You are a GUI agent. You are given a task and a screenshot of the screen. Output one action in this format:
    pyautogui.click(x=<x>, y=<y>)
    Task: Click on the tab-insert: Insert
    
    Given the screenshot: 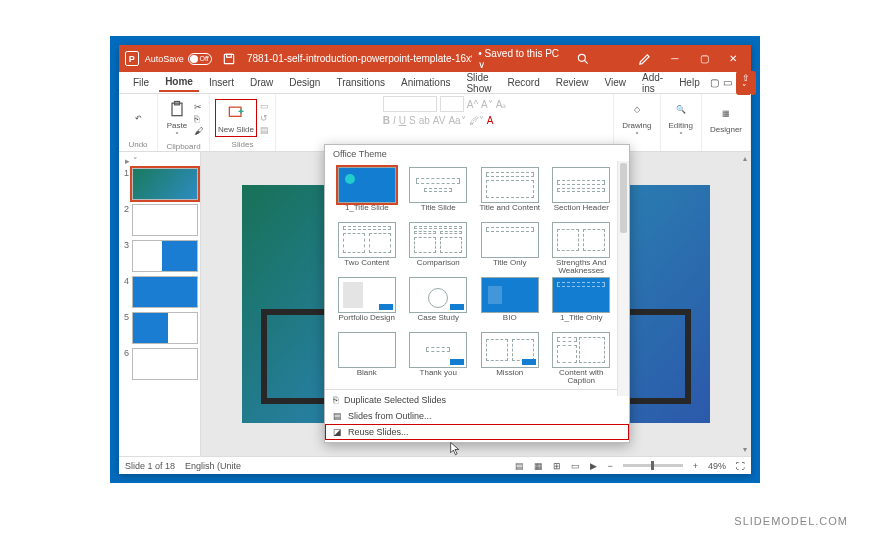 What is the action you would take?
    pyautogui.click(x=222, y=82)
    